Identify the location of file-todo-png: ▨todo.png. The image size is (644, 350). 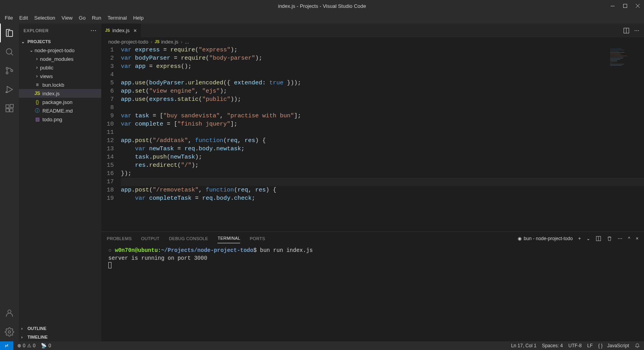
(60, 119).